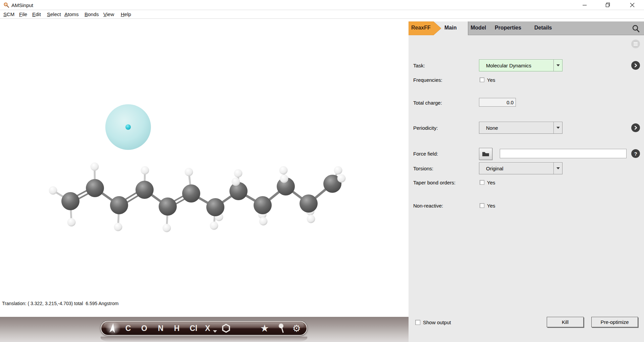  What do you see at coordinates (281, 328) in the screenshot?
I see `balloon-icon` at bounding box center [281, 328].